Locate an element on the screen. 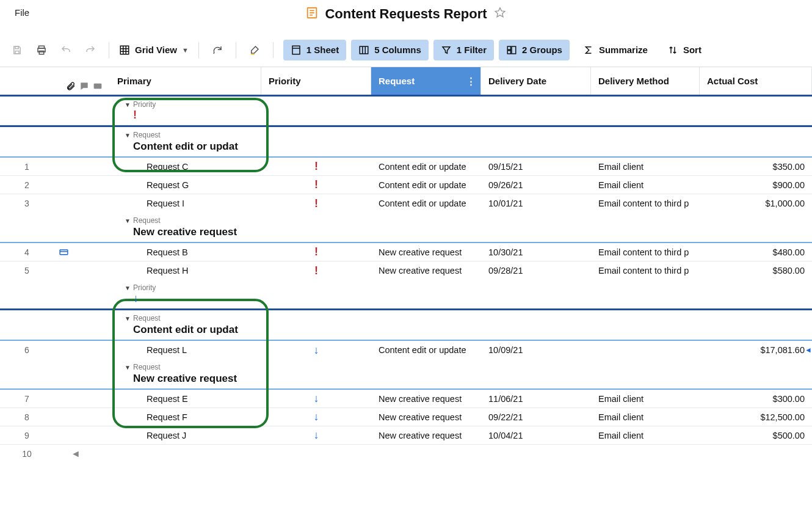 The height and width of the screenshot is (518, 812). cell-cost: $17,081.60 is located at coordinates (756, 350).